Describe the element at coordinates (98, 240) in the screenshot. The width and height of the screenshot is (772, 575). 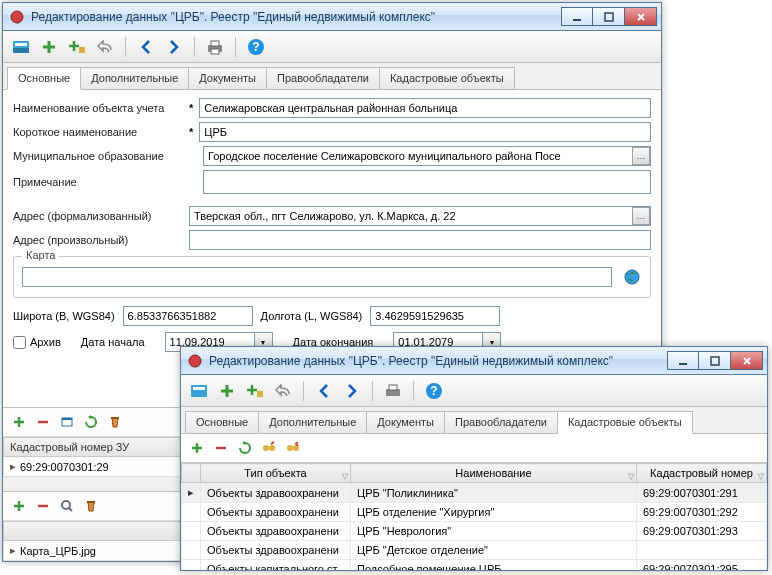
I see `label-addr-free: Адрес (произвольный)` at that location.